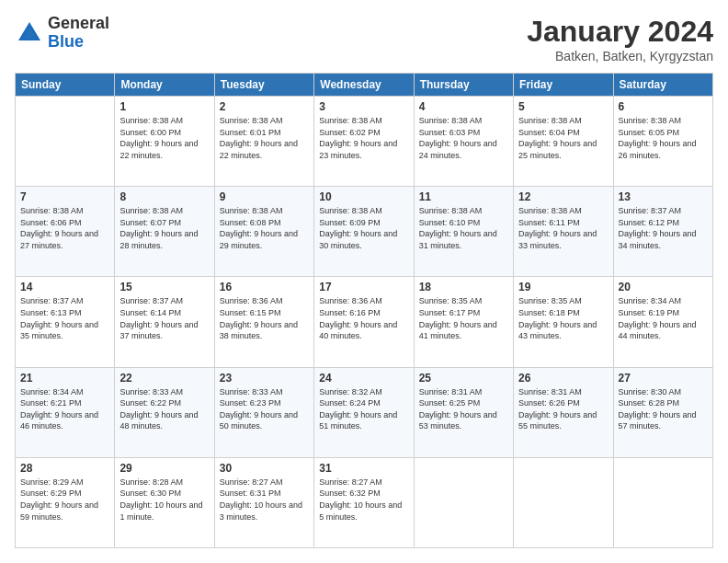 Image resolution: width=728 pixels, height=563 pixels. What do you see at coordinates (463, 107) in the screenshot?
I see `day-number: 4` at bounding box center [463, 107].